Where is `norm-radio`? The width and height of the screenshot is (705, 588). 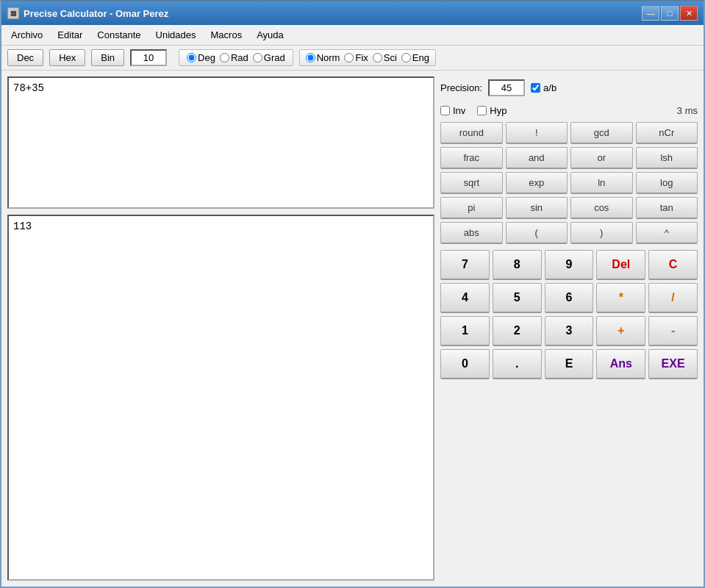
norm-radio is located at coordinates (310, 57).